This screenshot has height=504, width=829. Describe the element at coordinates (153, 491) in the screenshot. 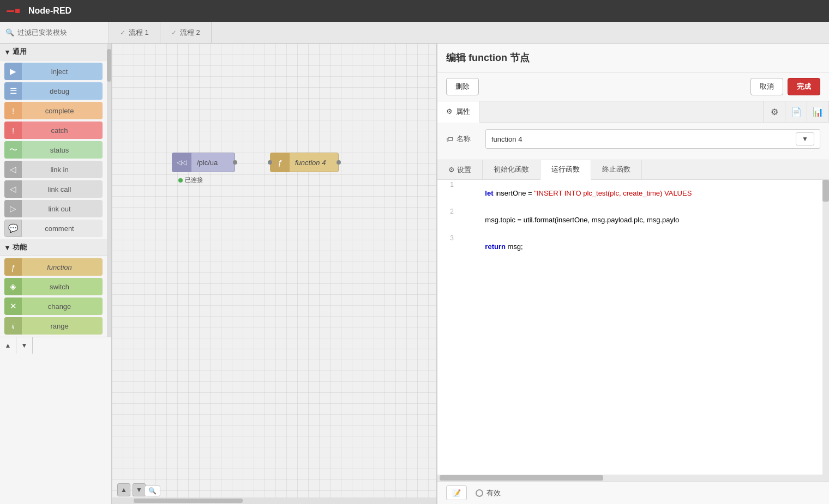

I see `canvas-search-icon: 🔍` at that location.